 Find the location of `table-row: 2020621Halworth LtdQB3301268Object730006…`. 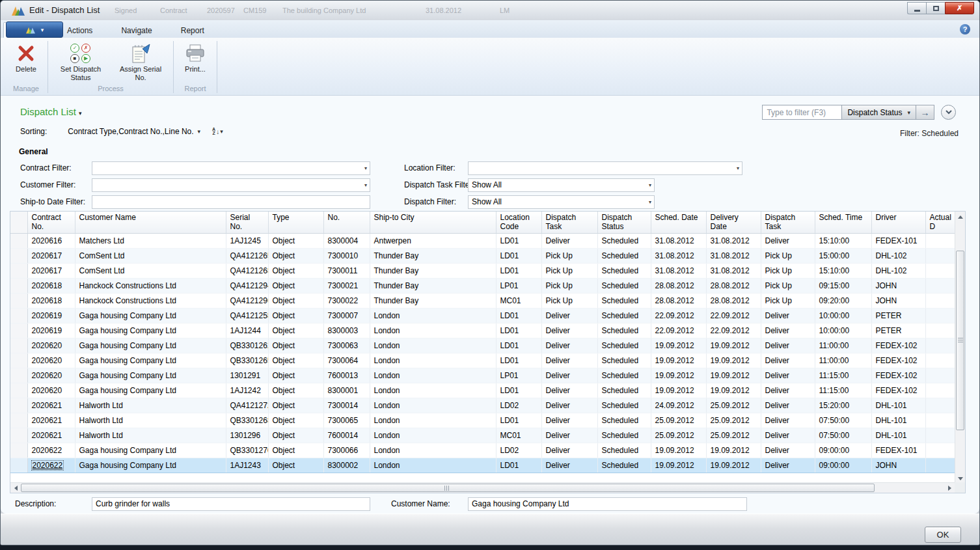

table-row: 2020621Halworth LtdQB3301268Object730006… is located at coordinates (483, 420).